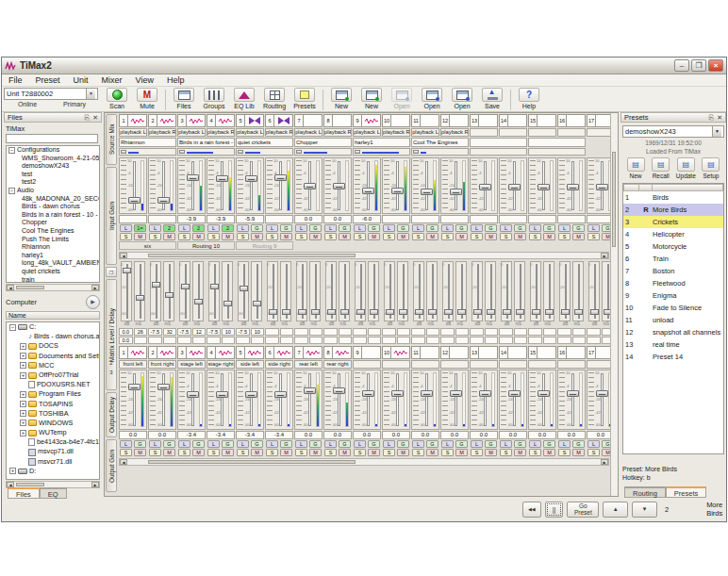 This screenshot has width=728, height=576. What do you see at coordinates (673, 345) in the screenshot?
I see `preset-row: 13real time` at bounding box center [673, 345].